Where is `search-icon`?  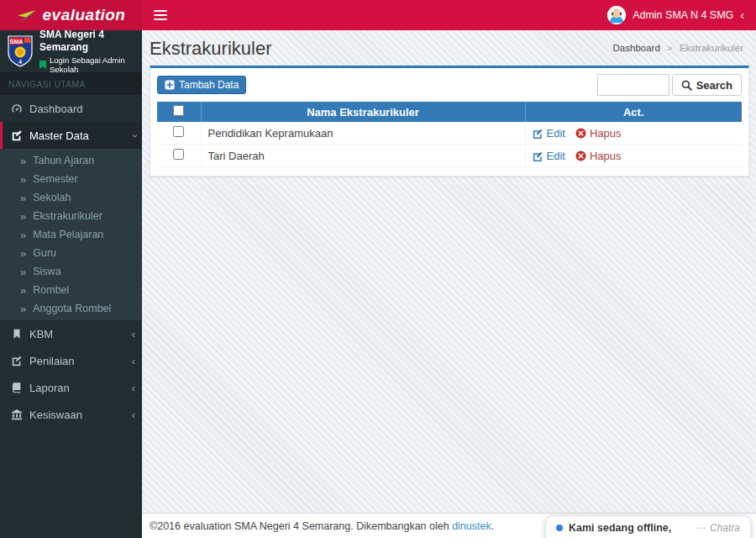
search-icon is located at coordinates (687, 86).